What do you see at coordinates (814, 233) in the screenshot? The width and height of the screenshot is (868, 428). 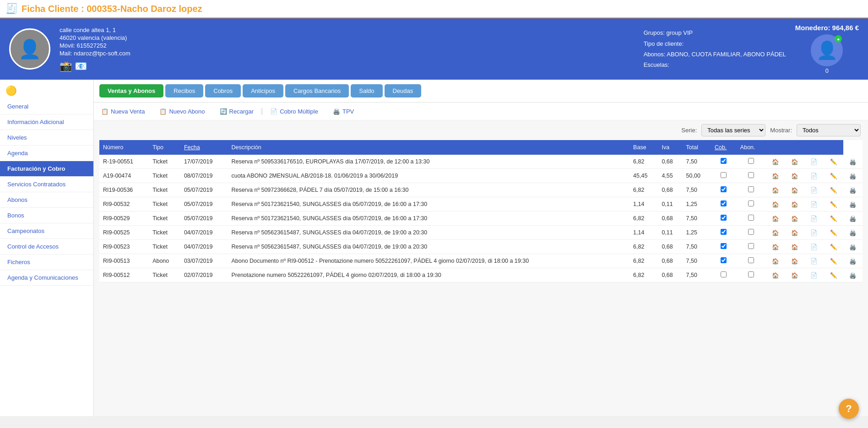 I see `action-icon-5-2: 📄` at bounding box center [814, 233].